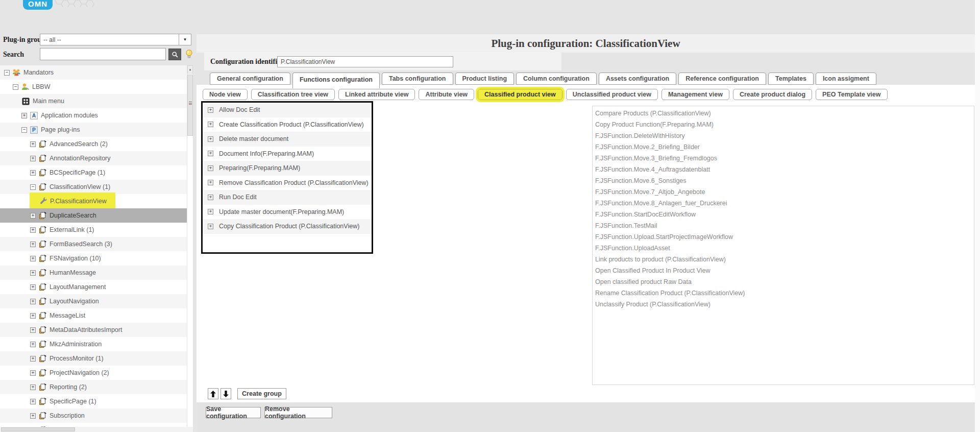  What do you see at coordinates (93, 316) in the screenshot?
I see `tree-item: +MessageList` at bounding box center [93, 316].